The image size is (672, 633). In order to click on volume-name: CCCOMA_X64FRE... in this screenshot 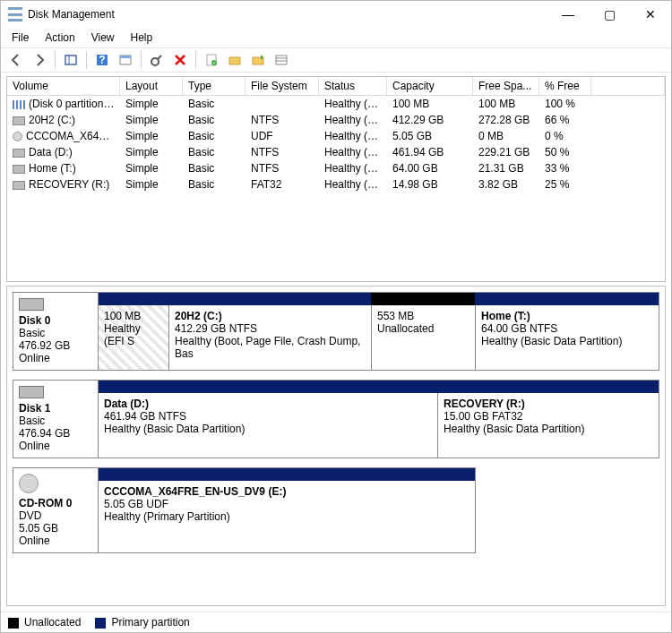, I will do `click(73, 136)`.